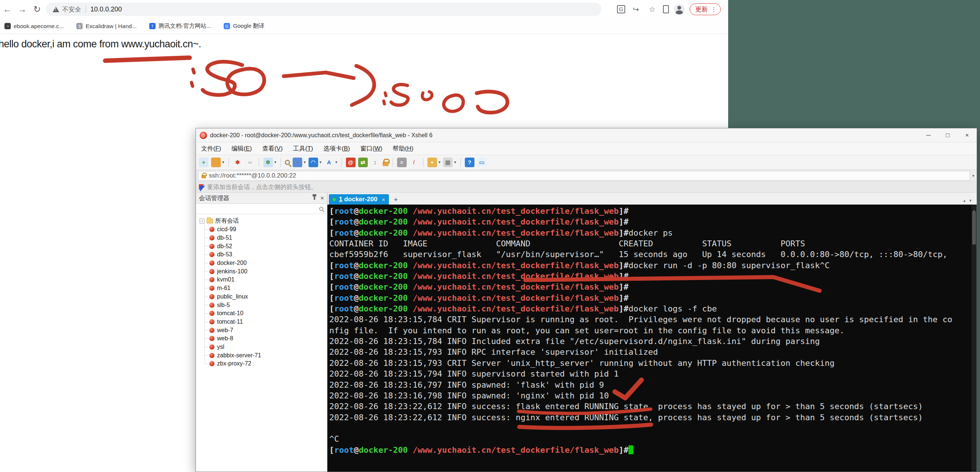  Describe the element at coordinates (321, 209) in the screenshot. I see `search-icon` at that location.